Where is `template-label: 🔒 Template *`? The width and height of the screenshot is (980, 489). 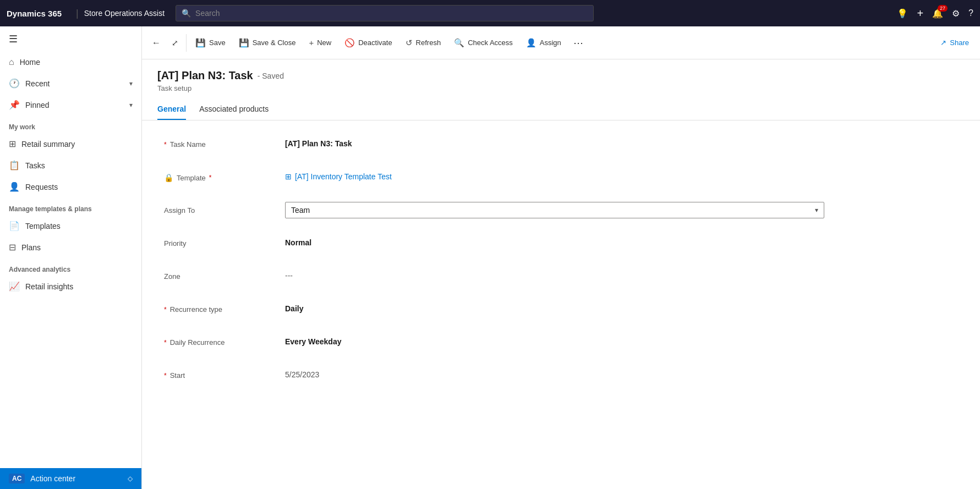
template-label: 🔒 Template * is located at coordinates (225, 175).